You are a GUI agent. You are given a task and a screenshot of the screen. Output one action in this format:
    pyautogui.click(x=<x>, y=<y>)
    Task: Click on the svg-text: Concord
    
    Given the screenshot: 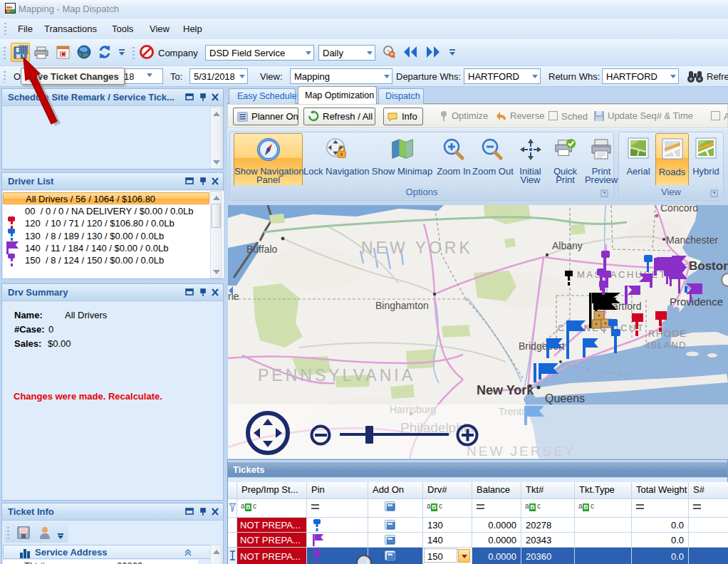 What is the action you would take?
    pyautogui.click(x=680, y=209)
    